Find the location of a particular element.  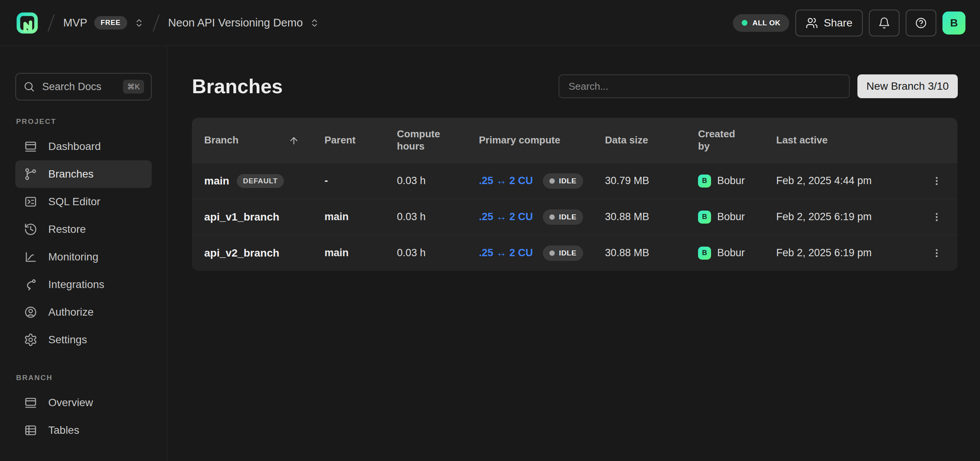

table-header-row: Branch Parent Compute hours Primary comp… is located at coordinates (575, 140).